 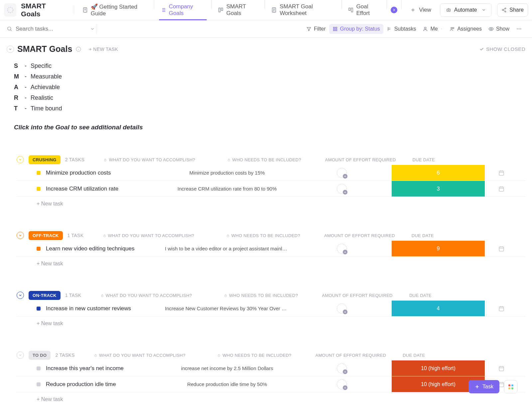 I want to click on fab-task-button: Task, so click(x=484, y=387).